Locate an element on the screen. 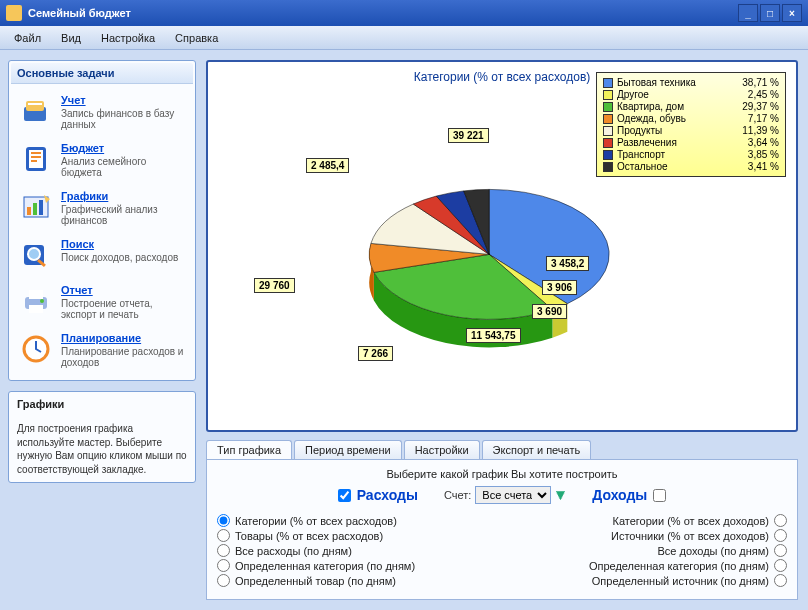 Image resolution: width=808 pixels, height=610 pixels. task-desc: Поиск доходов, расходов is located at coordinates (120, 258).